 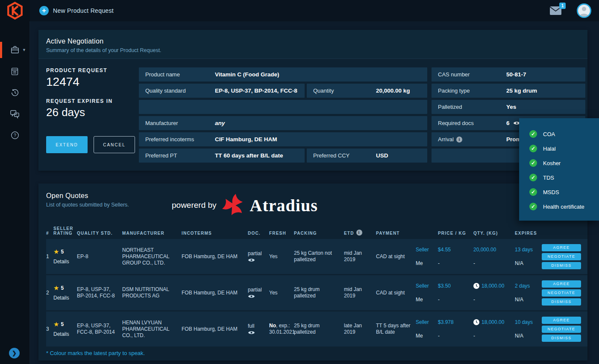 I want to click on col-price: PRICE / KG, so click(x=455, y=233).